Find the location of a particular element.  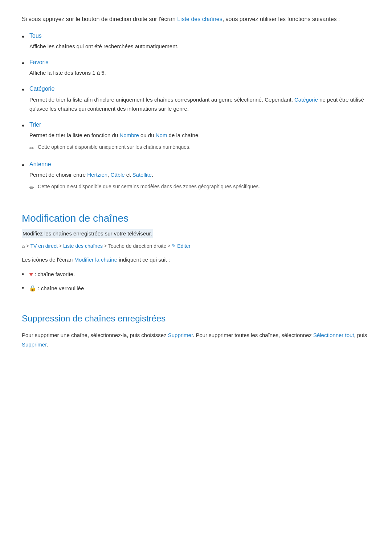

sep1: > is located at coordinates (28, 246).